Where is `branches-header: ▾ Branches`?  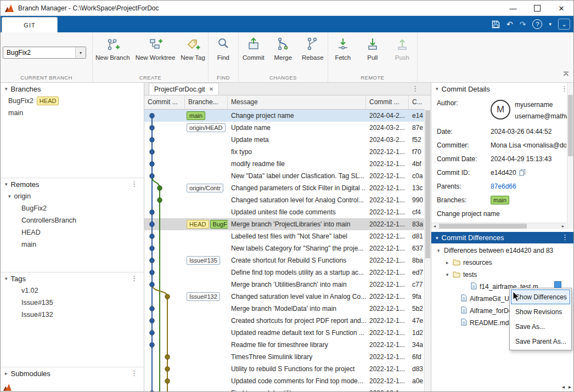
branches-header: ▾ Branches is located at coordinates (72, 89).